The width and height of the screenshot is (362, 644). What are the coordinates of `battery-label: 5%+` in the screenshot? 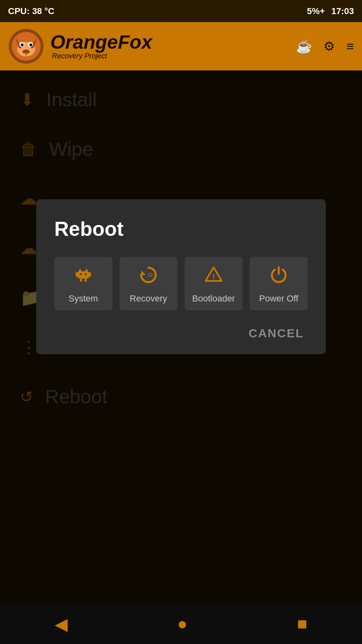 It's located at (316, 11).